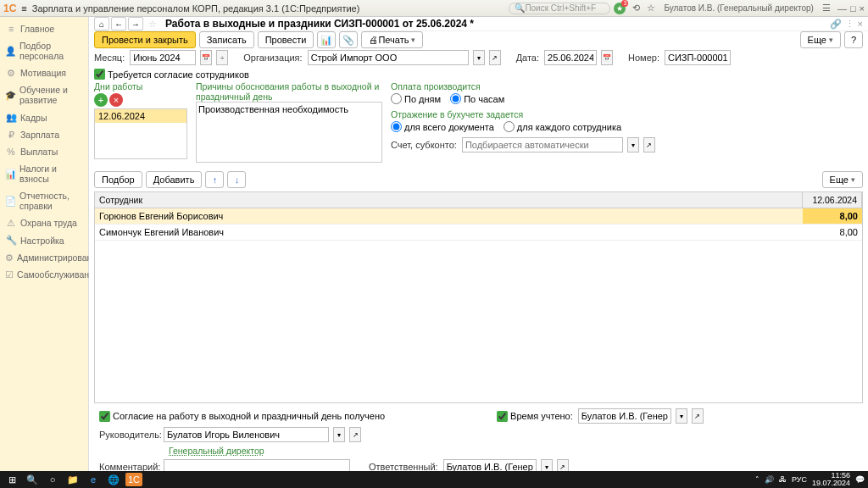  What do you see at coordinates (116, 100) in the screenshot?
I see `delete-day-button: ×` at bounding box center [116, 100].